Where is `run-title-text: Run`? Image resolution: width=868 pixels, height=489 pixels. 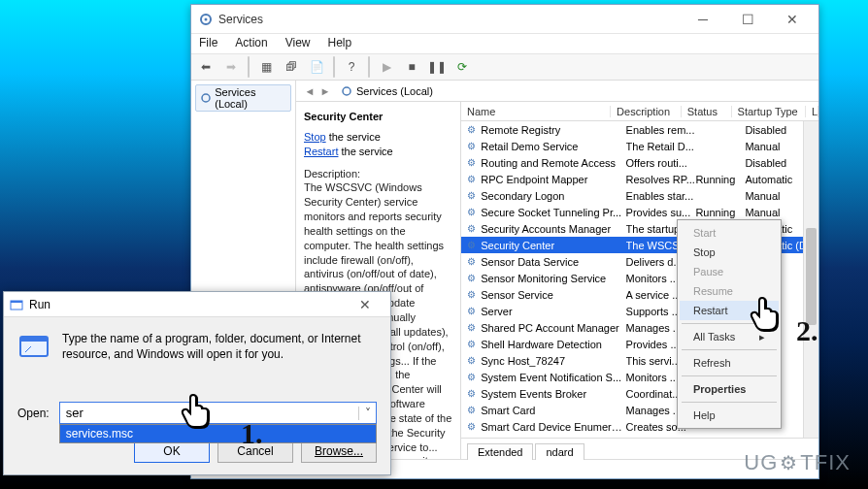 run-title-text: Run is located at coordinates (40, 305).